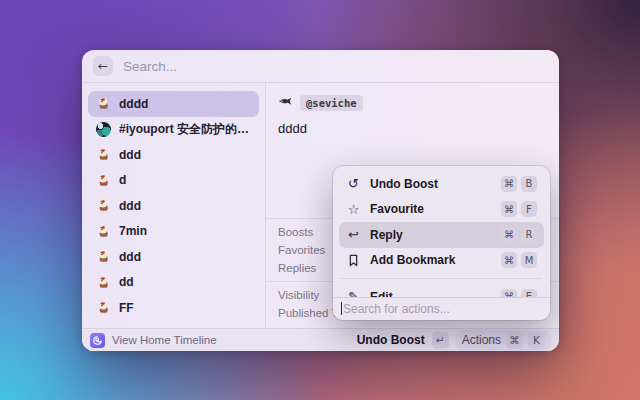  Describe the element at coordinates (536, 340) in the screenshot. I see `k-key-badge: K` at that location.